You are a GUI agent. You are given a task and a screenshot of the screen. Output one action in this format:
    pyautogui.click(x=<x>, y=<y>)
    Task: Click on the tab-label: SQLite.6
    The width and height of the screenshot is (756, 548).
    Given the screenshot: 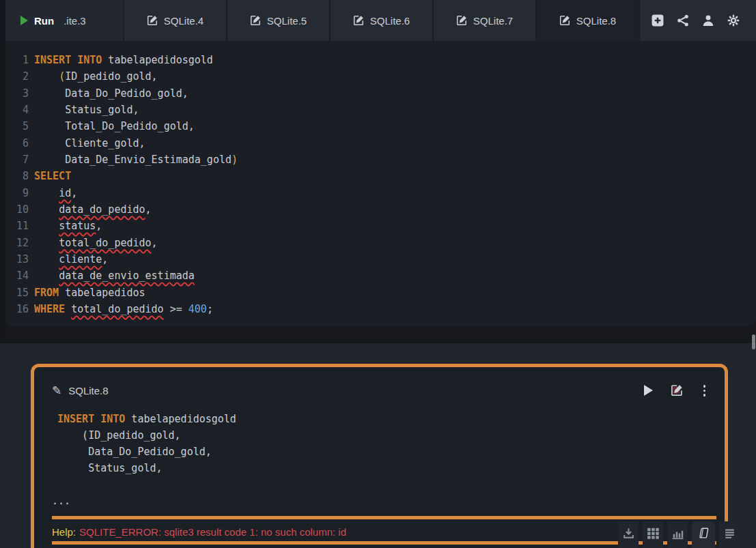 What is the action you would take?
    pyautogui.click(x=390, y=20)
    